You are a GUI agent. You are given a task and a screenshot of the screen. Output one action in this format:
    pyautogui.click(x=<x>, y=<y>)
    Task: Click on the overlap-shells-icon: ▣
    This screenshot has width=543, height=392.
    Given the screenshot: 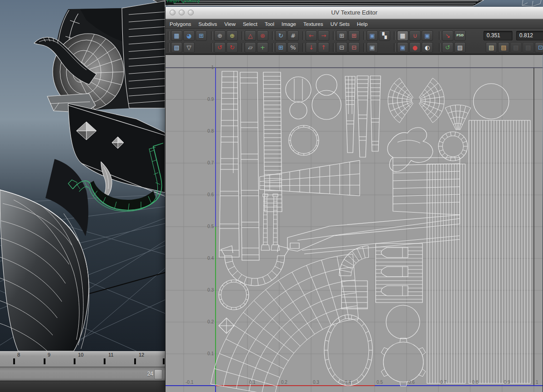 What is the action you would take?
    pyautogui.click(x=403, y=47)
    